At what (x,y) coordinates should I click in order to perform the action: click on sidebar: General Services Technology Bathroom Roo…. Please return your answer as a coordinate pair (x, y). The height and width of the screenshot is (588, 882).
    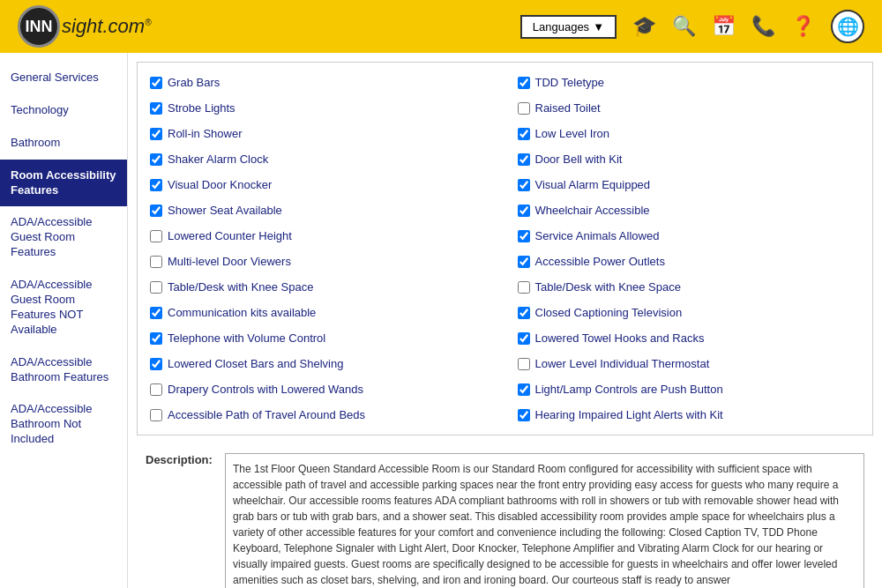
    Looking at the image, I should click on (64, 321).